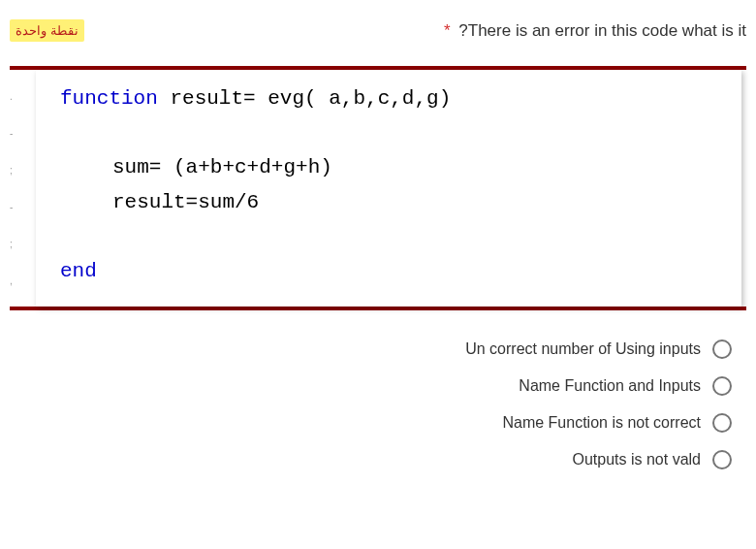 The height and width of the screenshot is (549, 756). Describe the element at coordinates (16, 188) in the screenshot. I see `gutter-dots: .-;-;,` at that location.